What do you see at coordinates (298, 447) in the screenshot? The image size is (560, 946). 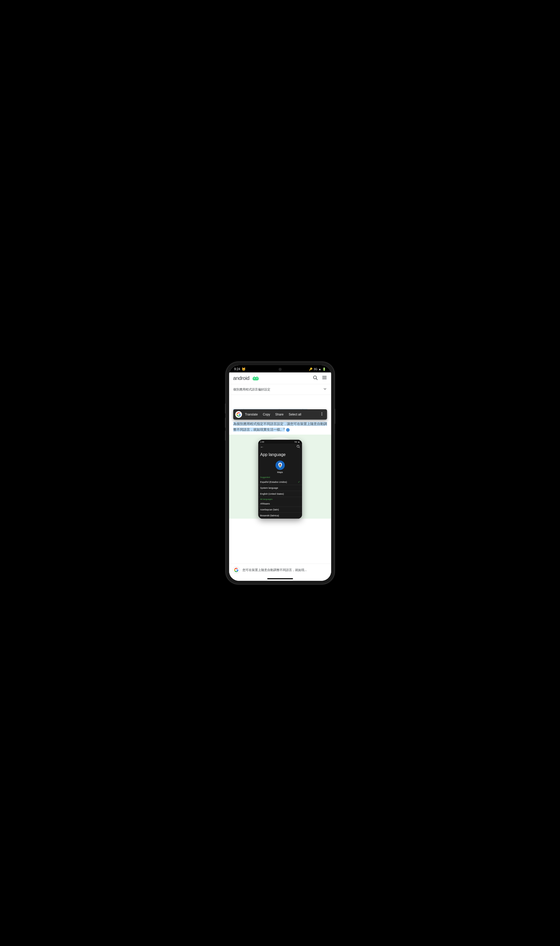 I see `inset-search-icon` at bounding box center [298, 447].